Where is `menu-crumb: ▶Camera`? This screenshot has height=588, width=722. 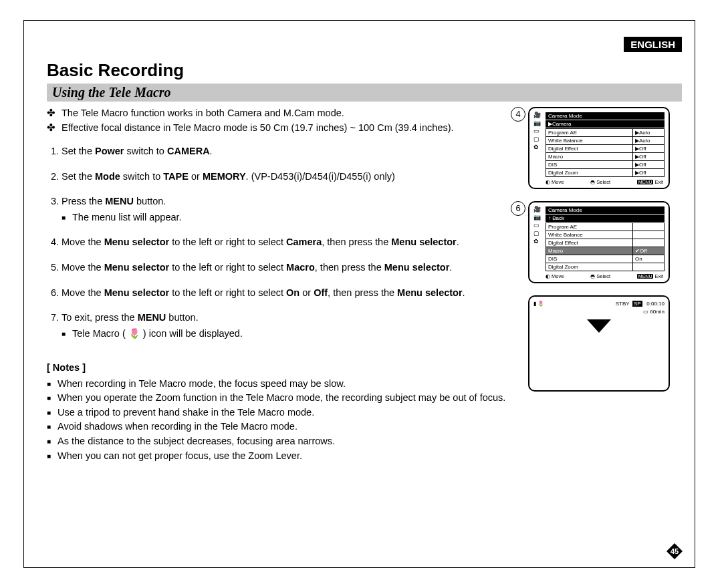 menu-crumb: ▶Camera is located at coordinates (605, 124).